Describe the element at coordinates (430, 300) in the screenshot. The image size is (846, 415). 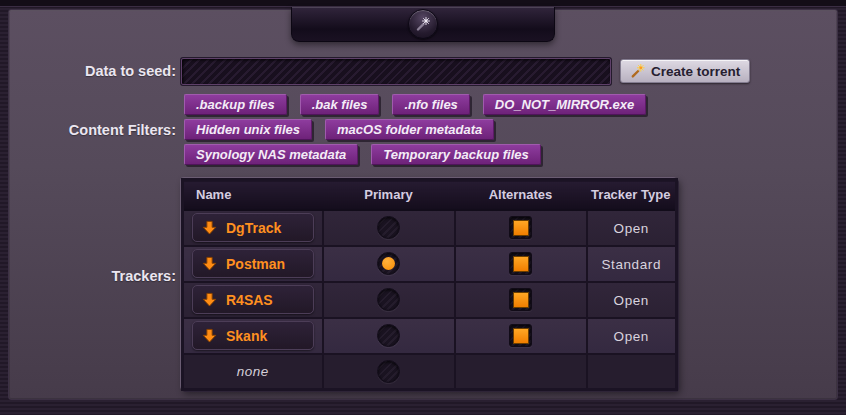
I see `tracker-row: R4SASOpen` at that location.